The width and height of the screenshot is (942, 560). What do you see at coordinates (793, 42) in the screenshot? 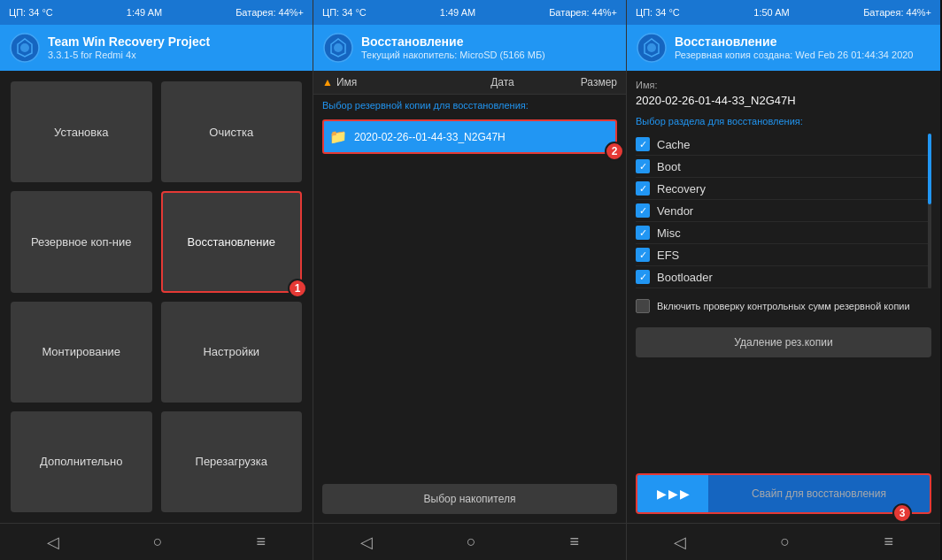
I see `header-title-3: Восстановление` at bounding box center [793, 42].